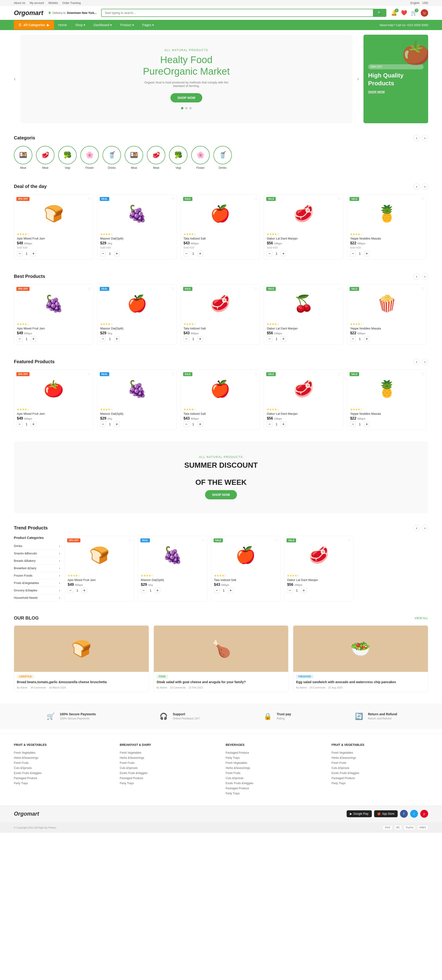 This screenshot has height=980, width=442. I want to click on nav-shop: Shop ▾, so click(81, 25).